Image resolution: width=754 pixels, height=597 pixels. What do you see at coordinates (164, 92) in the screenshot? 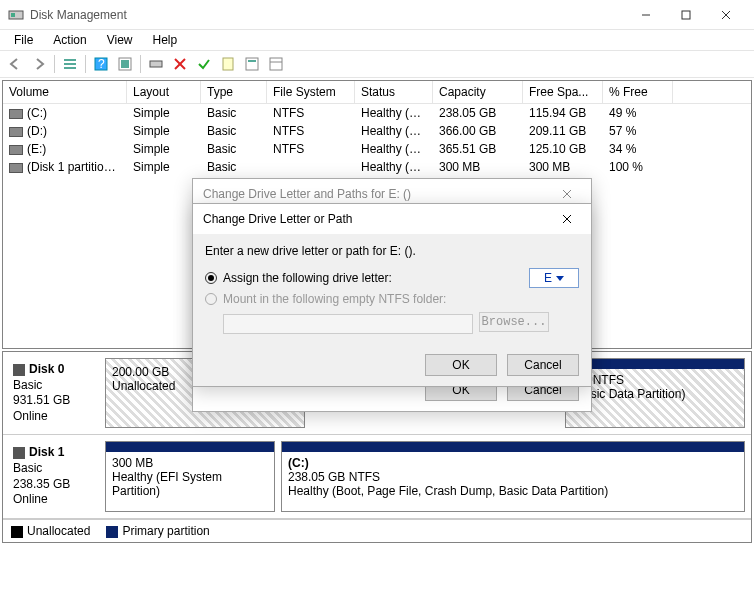
I see `col-layout: Layout` at bounding box center [164, 92].